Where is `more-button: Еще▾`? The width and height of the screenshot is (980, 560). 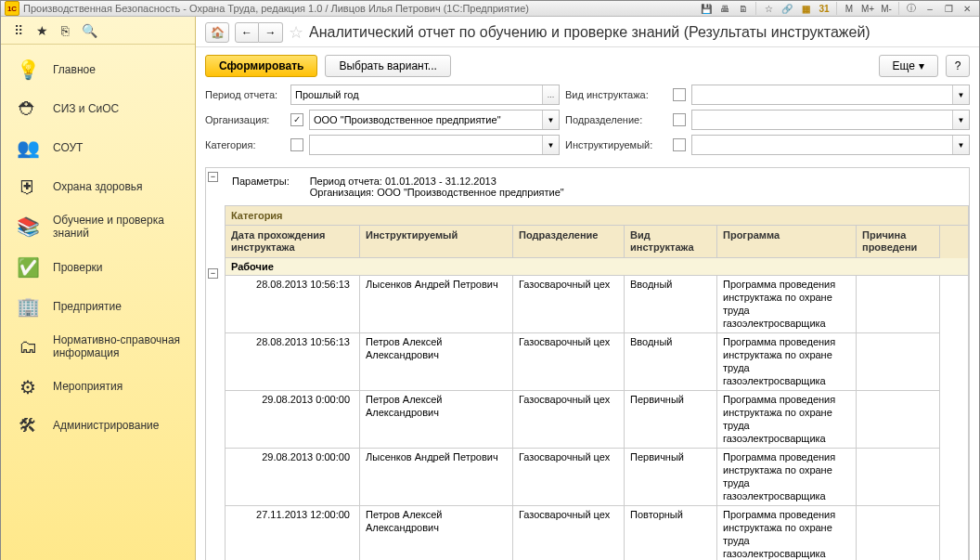 more-button: Еще▾ is located at coordinates (909, 66).